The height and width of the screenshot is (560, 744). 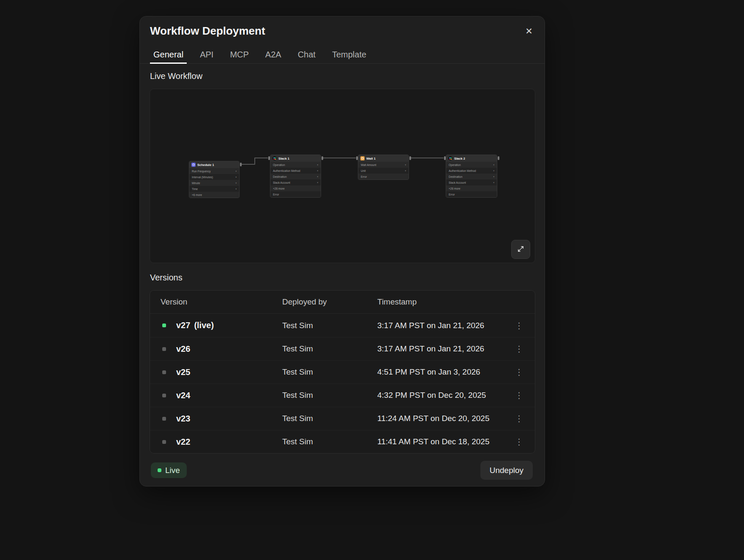 I want to click on table-header-row: Version Deployed by Timestamp, so click(x=342, y=302).